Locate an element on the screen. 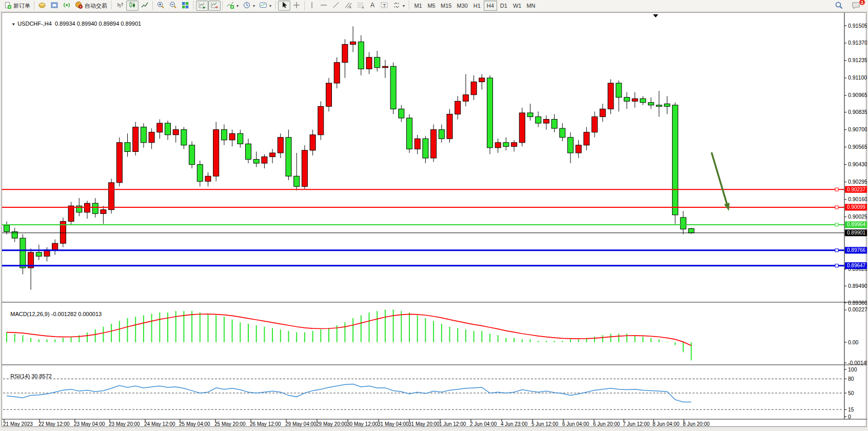 The width and height of the screenshot is (868, 431). auto-trading-button: 自动交易 is located at coordinates (91, 6).